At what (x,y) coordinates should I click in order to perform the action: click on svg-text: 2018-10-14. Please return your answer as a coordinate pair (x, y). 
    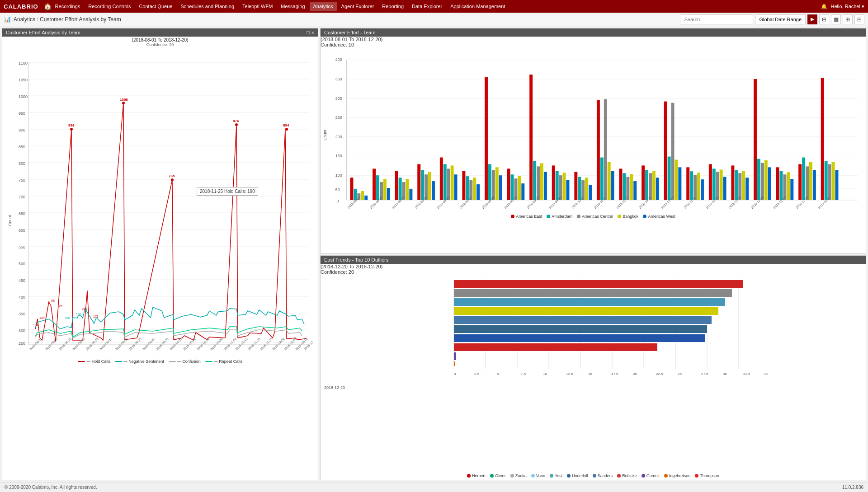
    Looking at the image, I should click on (189, 344).